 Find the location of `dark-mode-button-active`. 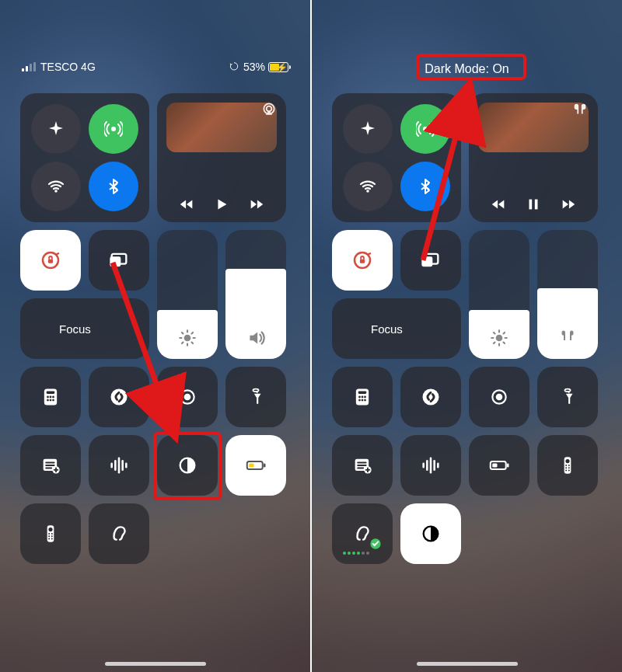

dark-mode-button-active is located at coordinates (431, 534).